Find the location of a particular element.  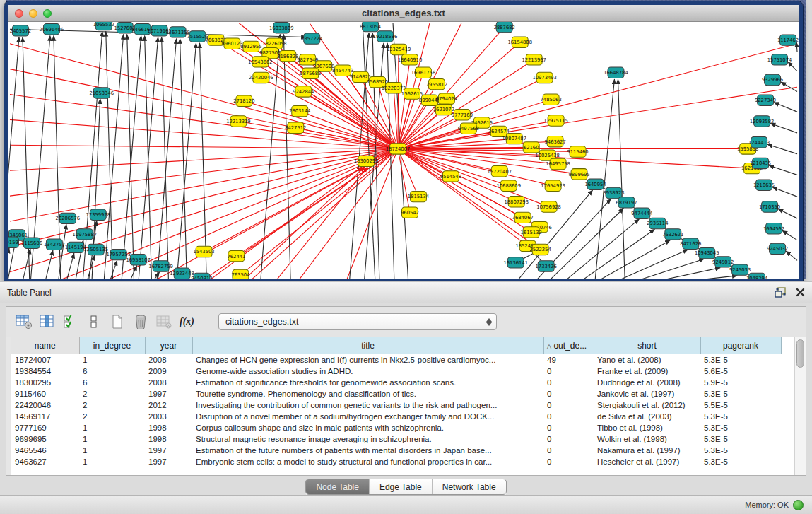

table-row: 1456911722003Disruption of a novel membe… is located at coordinates (396, 416).